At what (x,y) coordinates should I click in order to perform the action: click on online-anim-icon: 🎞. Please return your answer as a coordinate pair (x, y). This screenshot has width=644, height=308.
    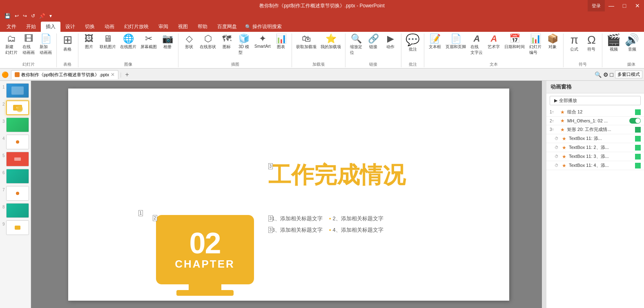
    Looking at the image, I should click on (29, 39).